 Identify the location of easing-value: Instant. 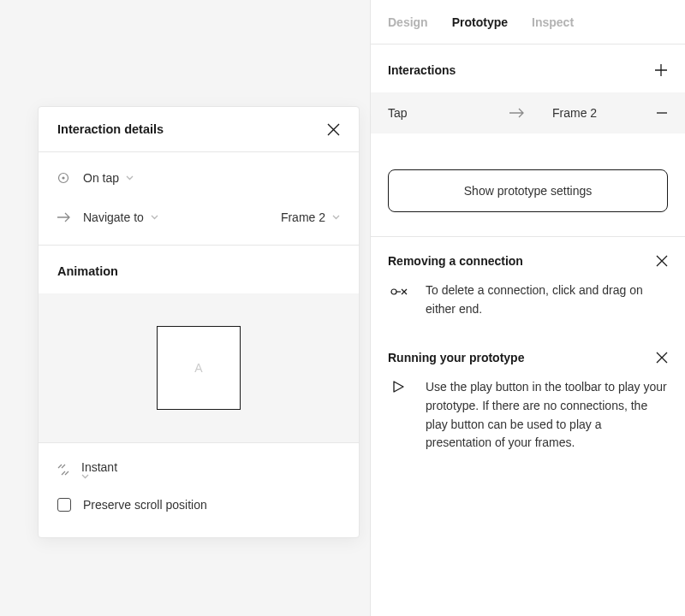
(99, 467).